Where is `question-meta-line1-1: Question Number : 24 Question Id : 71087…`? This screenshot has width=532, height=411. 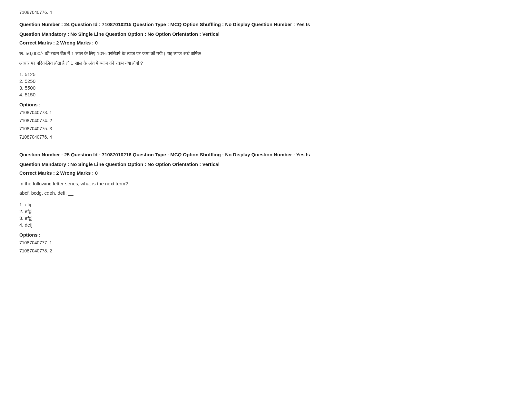 question-meta-line1-1: Question Number : 24 Question Id : 71087… is located at coordinates (266, 24).